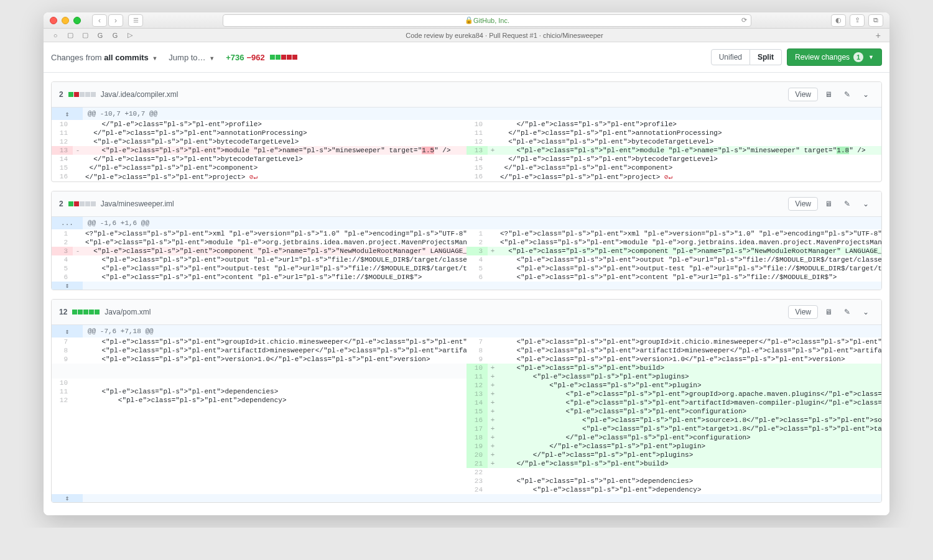 This screenshot has height=560, width=933. Describe the element at coordinates (100, 35) in the screenshot. I see `fav-google-icon: G` at that location.